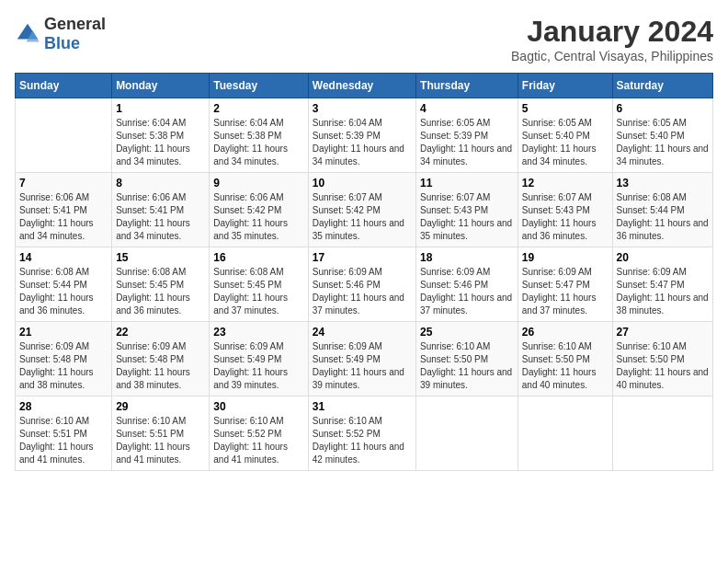 The width and height of the screenshot is (728, 563). I want to click on sunset-text: Sunset: 5:46 PM, so click(454, 285).